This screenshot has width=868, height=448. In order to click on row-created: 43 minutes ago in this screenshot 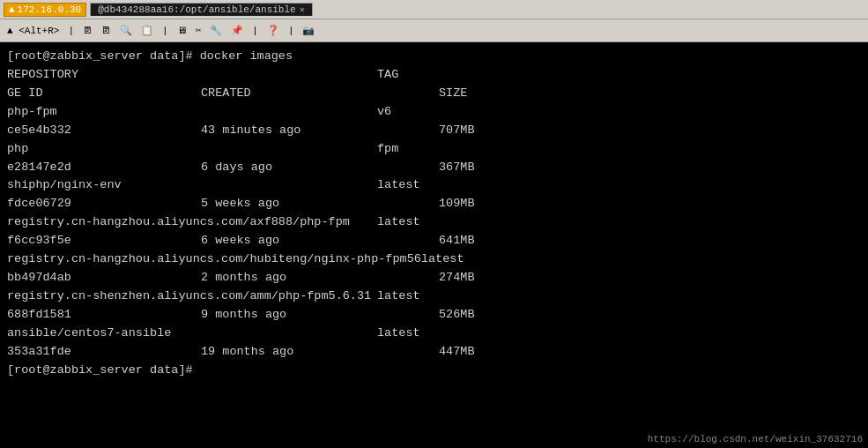, I will do `click(320, 131)`.